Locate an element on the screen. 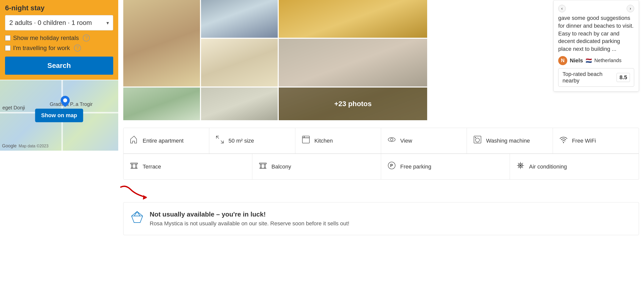 This screenshot has height=295, width=644. diamond-icon is located at coordinates (137, 218).